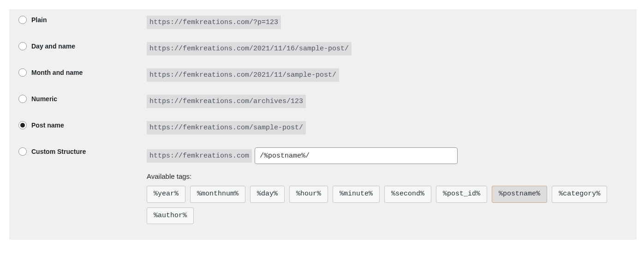 The height and width of the screenshot is (280, 644). What do you see at coordinates (199, 156) in the screenshot?
I see `custom-base-url: https://femkreations.com` at bounding box center [199, 156].